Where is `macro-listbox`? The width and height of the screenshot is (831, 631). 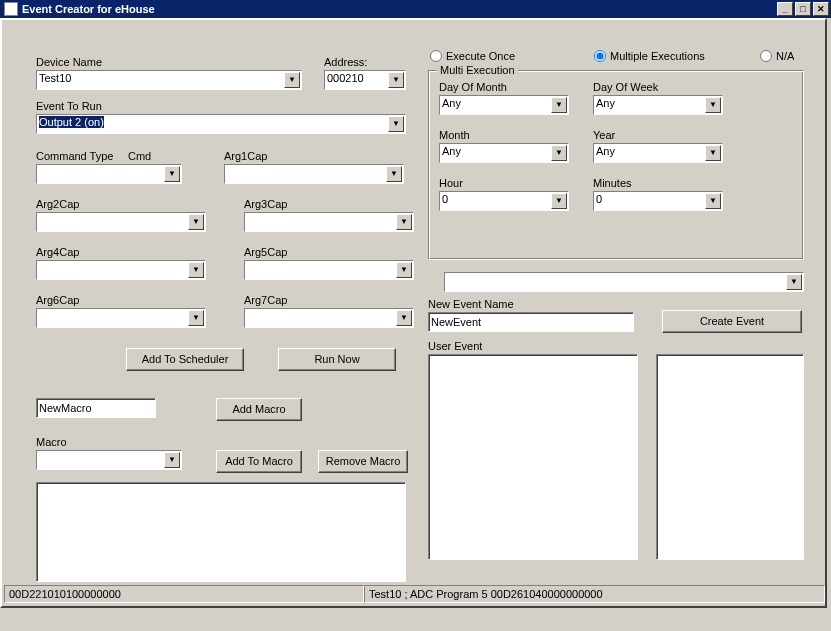 macro-listbox is located at coordinates (221, 532).